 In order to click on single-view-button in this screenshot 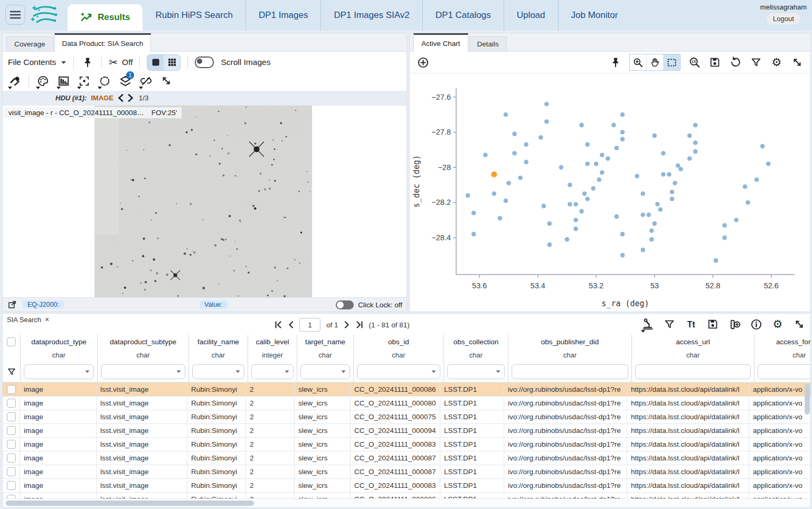, I will do `click(155, 62)`.